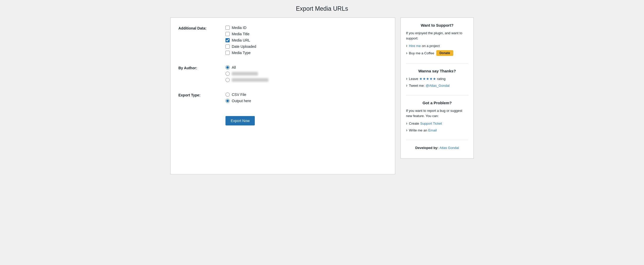 This screenshot has height=265, width=644. I want to click on sidebar-thanks-item-tweet: Tweet me: @Atlas_Gondal, so click(437, 85).